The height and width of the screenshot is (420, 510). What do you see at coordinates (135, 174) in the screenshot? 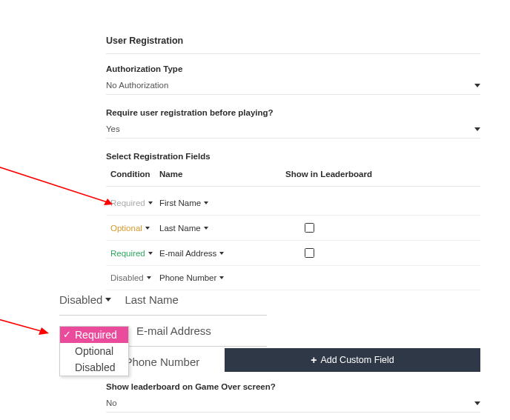
I see `col-condition-label: Condition` at bounding box center [135, 174].